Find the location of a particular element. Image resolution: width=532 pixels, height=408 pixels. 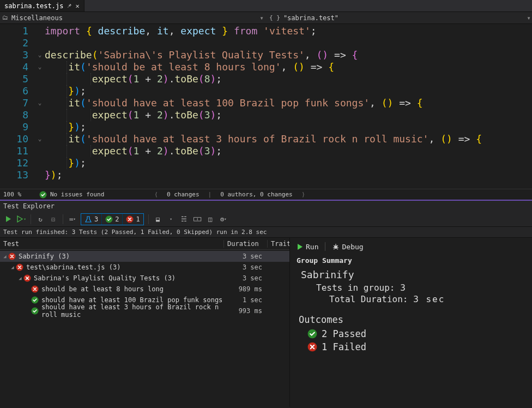

filter-passed-chip: 2 is located at coordinates (112, 219).